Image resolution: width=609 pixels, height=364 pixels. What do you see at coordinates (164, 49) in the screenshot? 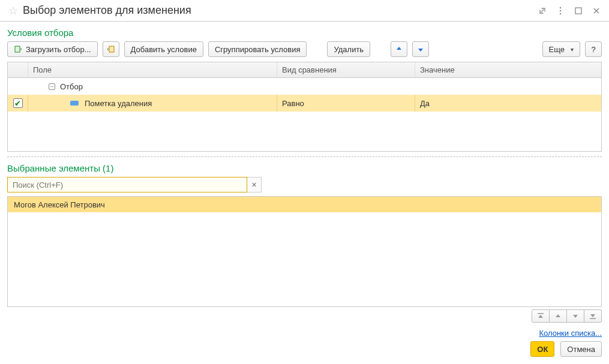
I see `add-condition-label: Добавить условие` at bounding box center [164, 49].